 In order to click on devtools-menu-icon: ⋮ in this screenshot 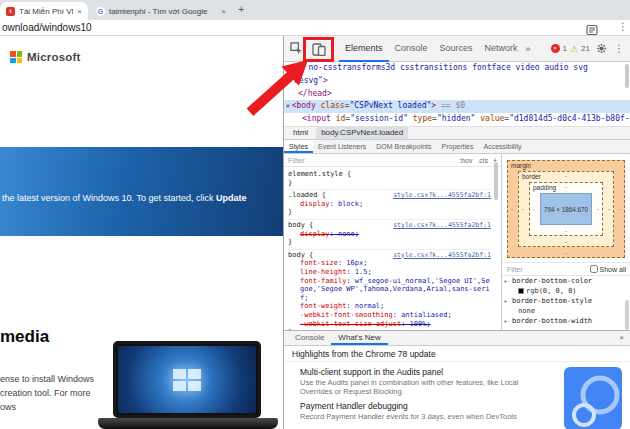, I will do `click(619, 48)`.